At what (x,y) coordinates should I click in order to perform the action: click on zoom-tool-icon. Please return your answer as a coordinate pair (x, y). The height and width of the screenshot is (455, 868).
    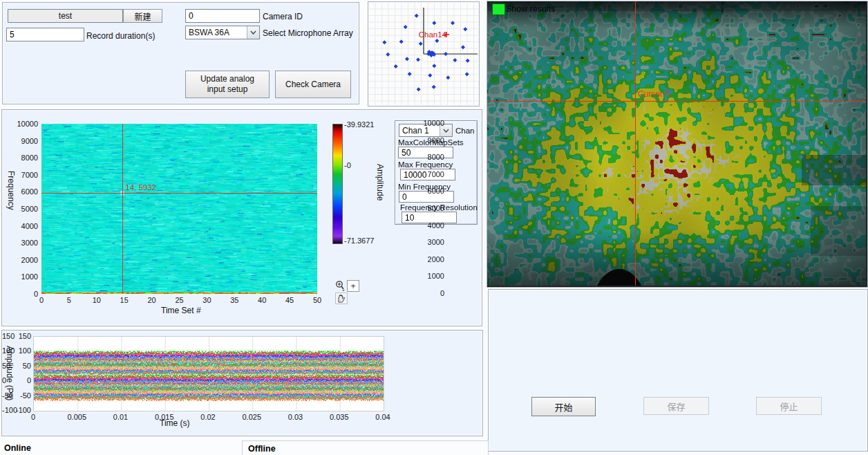
    Looking at the image, I should click on (340, 286).